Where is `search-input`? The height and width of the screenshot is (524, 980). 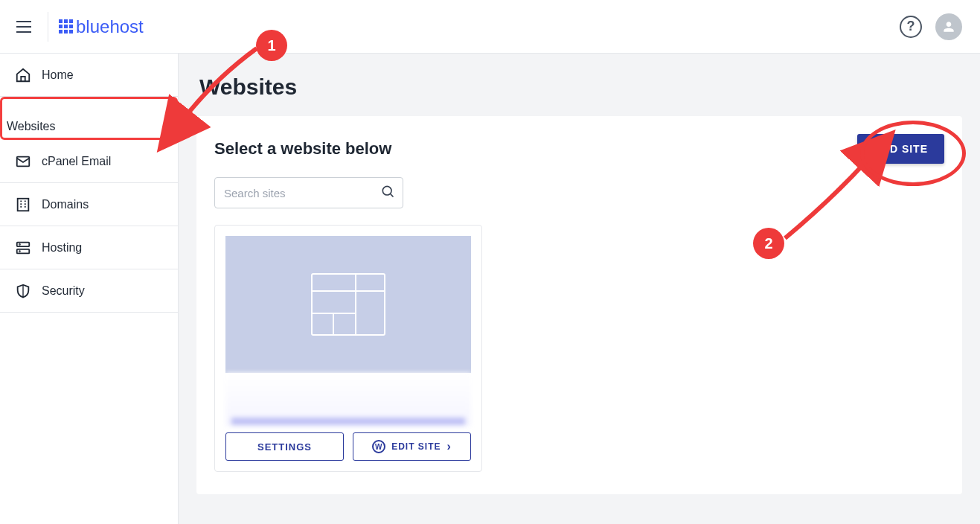 search-input is located at coordinates (302, 194).